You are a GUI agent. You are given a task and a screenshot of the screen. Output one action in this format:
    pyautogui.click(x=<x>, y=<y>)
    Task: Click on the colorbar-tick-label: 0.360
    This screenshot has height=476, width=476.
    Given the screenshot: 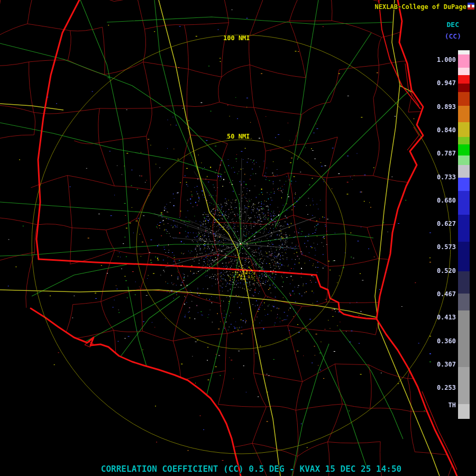 What is the action you would take?
    pyautogui.click(x=446, y=341)
    